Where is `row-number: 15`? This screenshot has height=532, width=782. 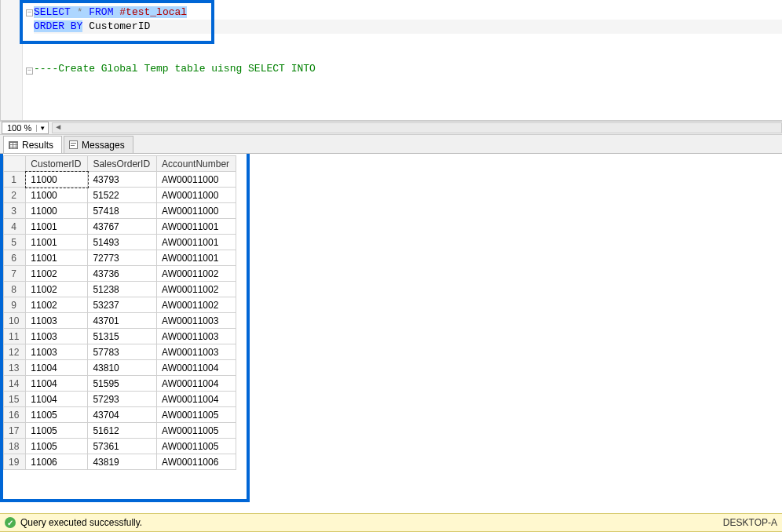
row-number: 15 is located at coordinates (15, 399).